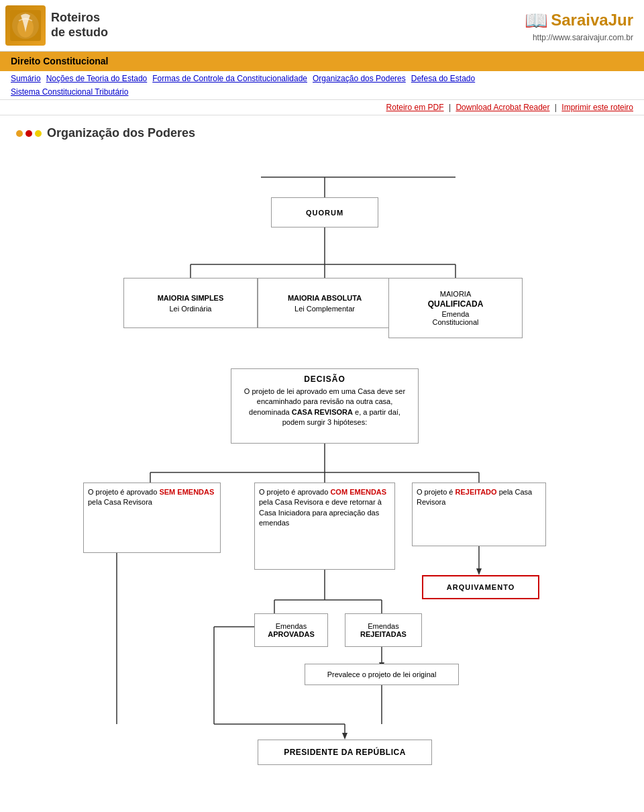 The height and width of the screenshot is (812, 644). I want to click on maioria-simples-box: MAIORIA SIMPLES Lei Ordinária, so click(191, 303).